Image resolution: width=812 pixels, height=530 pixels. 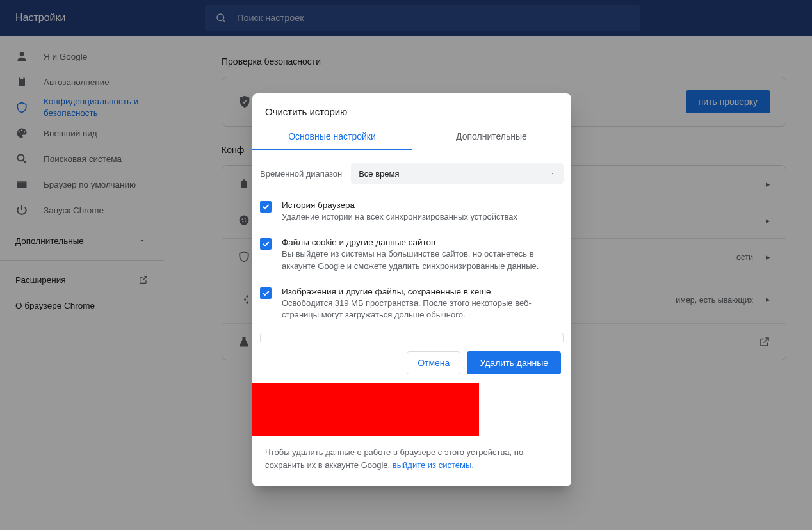 What do you see at coordinates (301, 174) in the screenshot?
I see `time-range-label: Временной диапазон` at bounding box center [301, 174].